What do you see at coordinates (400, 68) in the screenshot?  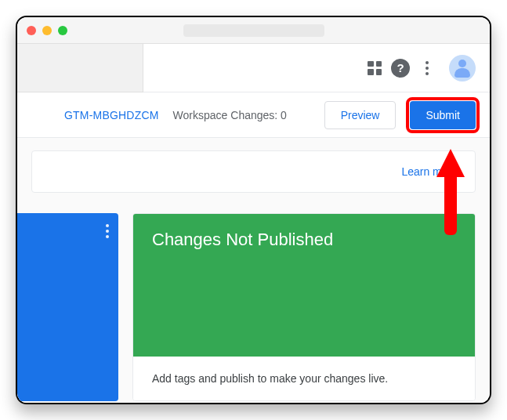 I see `help-icon: ?` at bounding box center [400, 68].